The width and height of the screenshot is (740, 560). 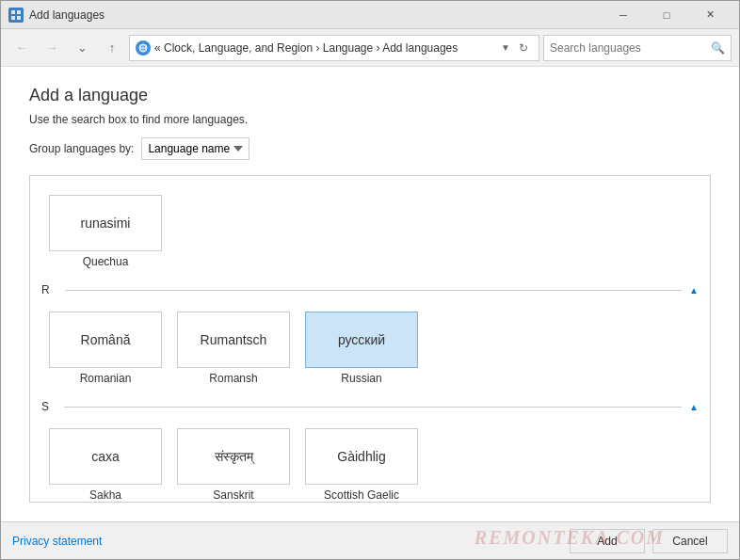 I want to click on address-bar: « Clock, Language, and Region › Language…, so click(x=334, y=48).